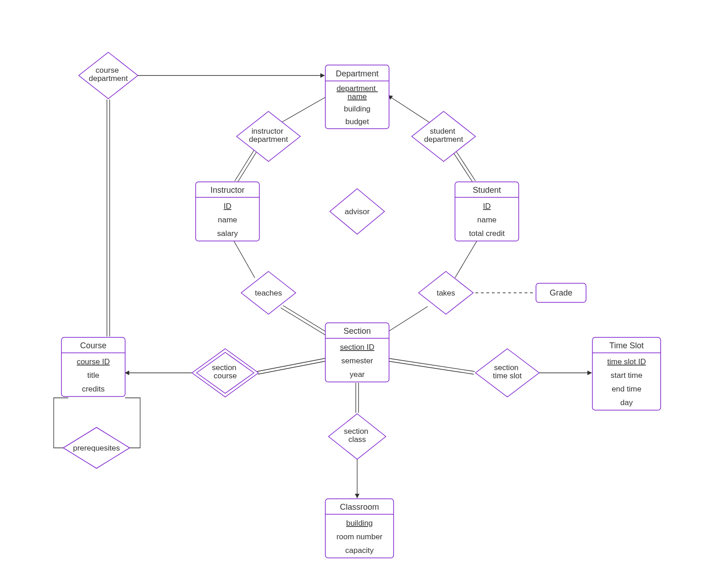 This screenshot has width=728, height=582. What do you see at coordinates (464, 166) in the screenshot?
I see `edge-studdept-to-student-double` at bounding box center [464, 166].